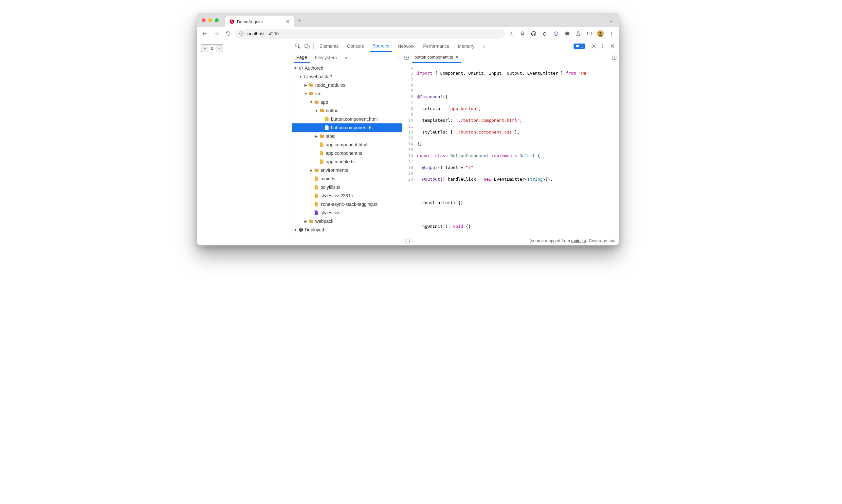 The image size is (842, 504). Describe the element at coordinates (228, 34) in the screenshot. I see `reload-button` at that location.